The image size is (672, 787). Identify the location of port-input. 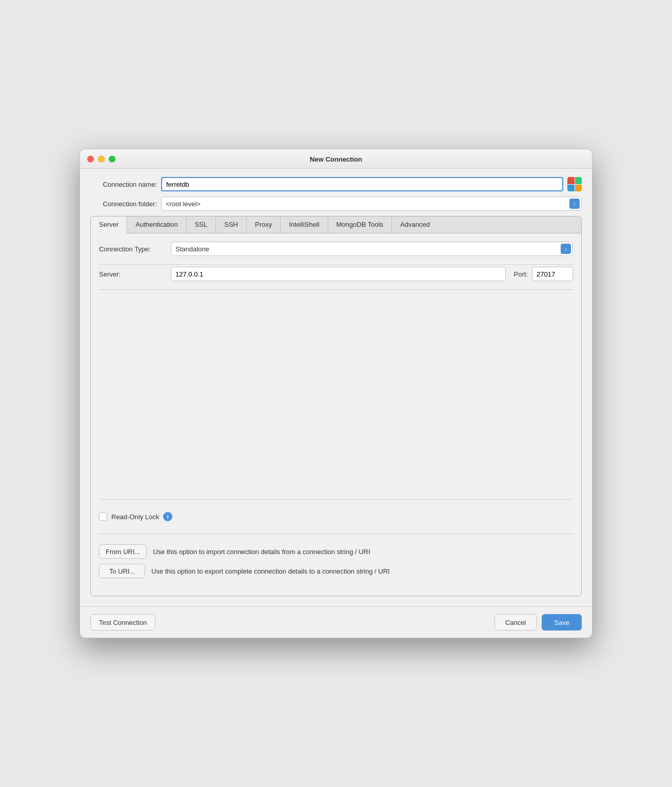
(552, 274).